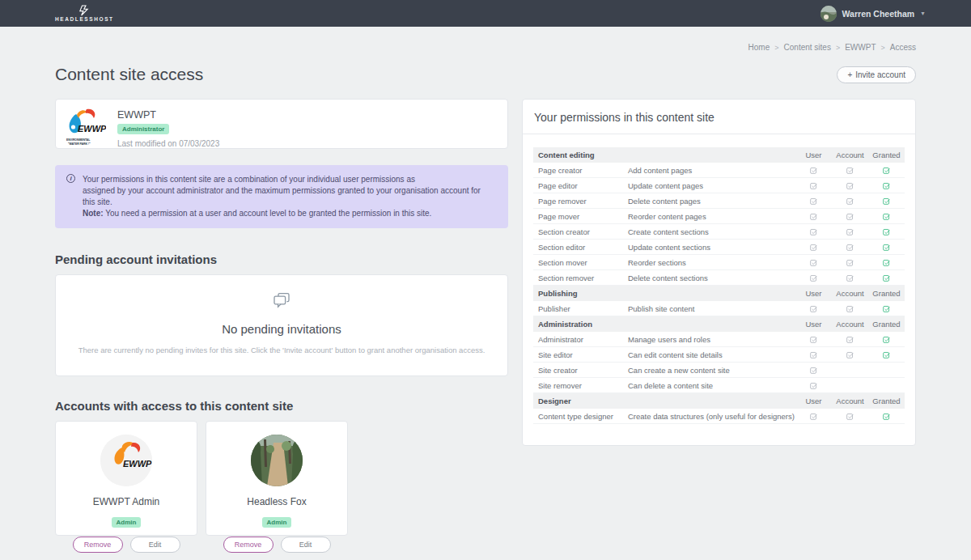  Describe the element at coordinates (282, 197) in the screenshot. I see `permissions-info-banner: i Your permissions in this content site …` at that location.